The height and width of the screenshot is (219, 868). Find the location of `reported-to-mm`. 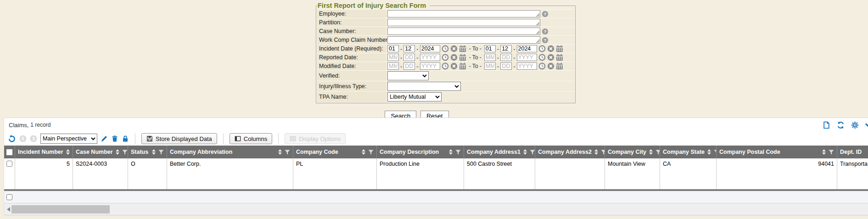

reported-to-mm is located at coordinates (490, 57).